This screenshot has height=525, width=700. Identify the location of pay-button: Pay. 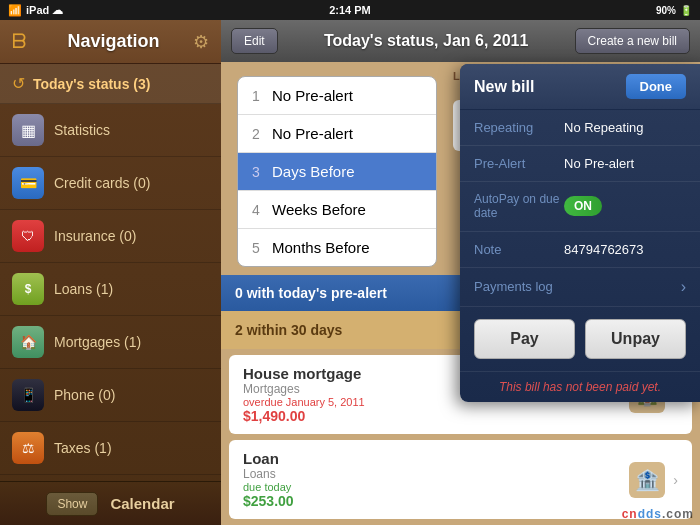
(524, 339).